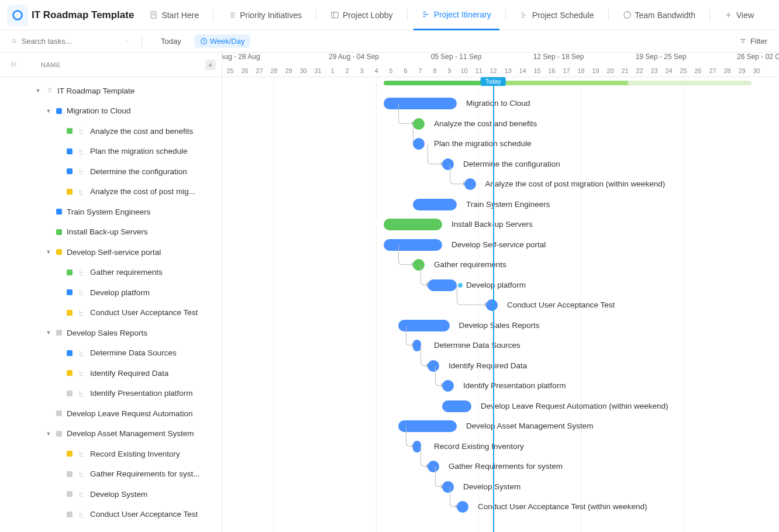 This screenshot has width=779, height=532. I want to click on tree-row: Gather requirements, so click(111, 272).